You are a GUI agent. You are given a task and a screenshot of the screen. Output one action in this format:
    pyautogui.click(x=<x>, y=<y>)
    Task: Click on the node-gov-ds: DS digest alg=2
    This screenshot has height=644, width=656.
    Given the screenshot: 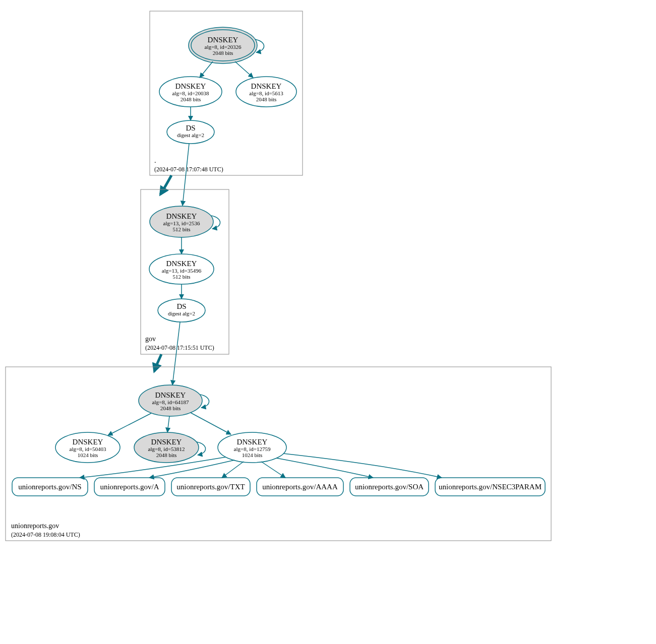 What is the action you would take?
    pyautogui.click(x=182, y=310)
    